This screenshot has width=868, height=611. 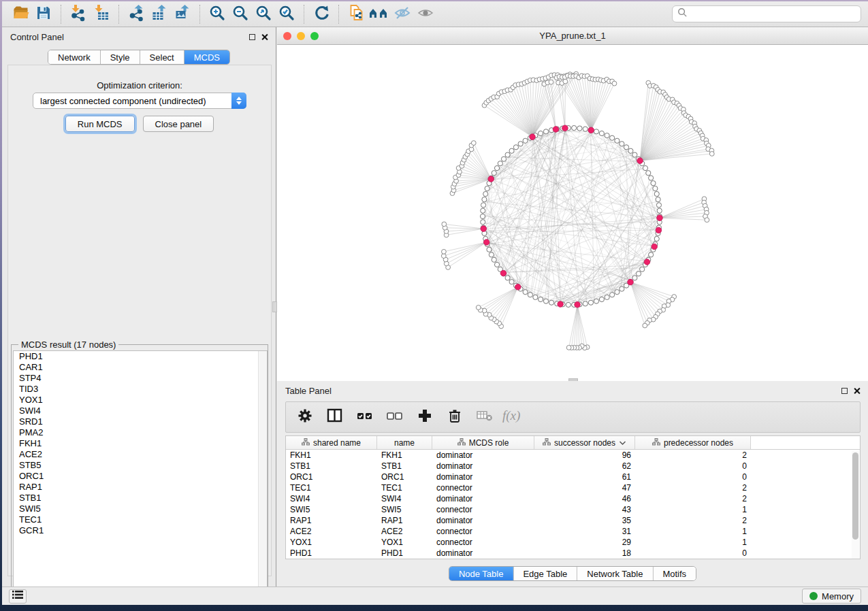 What do you see at coordinates (207, 57) in the screenshot?
I see `tab-mcds: MCDS` at bounding box center [207, 57].